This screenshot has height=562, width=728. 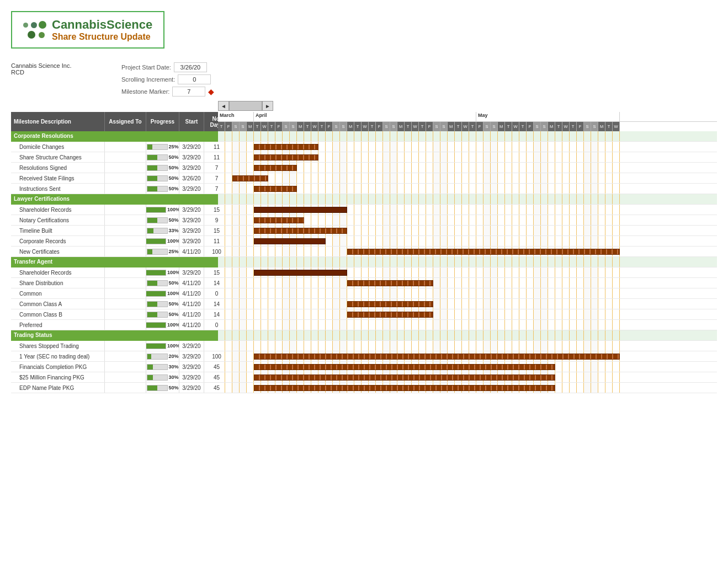 I want to click on task-row: Instructions Sent50%3/29/207, so click(x=115, y=189).